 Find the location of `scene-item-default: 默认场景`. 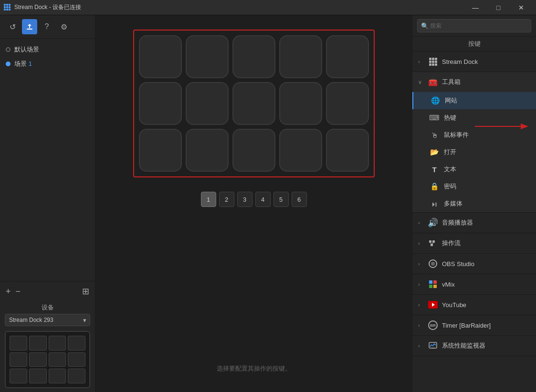

scene-item-default: 默认场景 is located at coordinates (48, 50).